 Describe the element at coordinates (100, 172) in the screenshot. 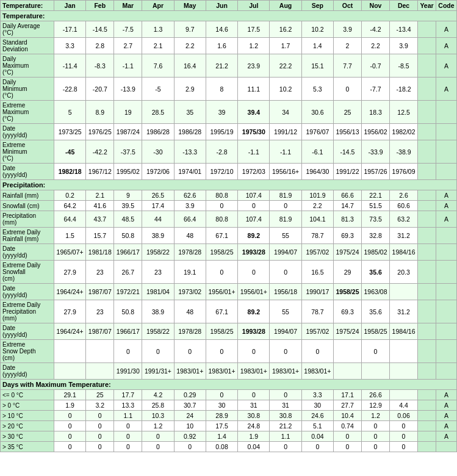

I see `data-cell: 1967/12` at that location.